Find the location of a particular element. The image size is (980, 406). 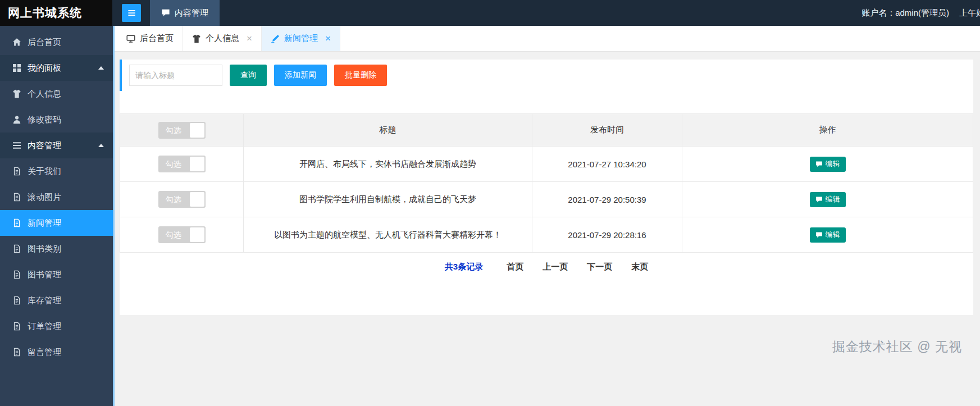

sidebar-item-label: 新闻管理 is located at coordinates (44, 223).